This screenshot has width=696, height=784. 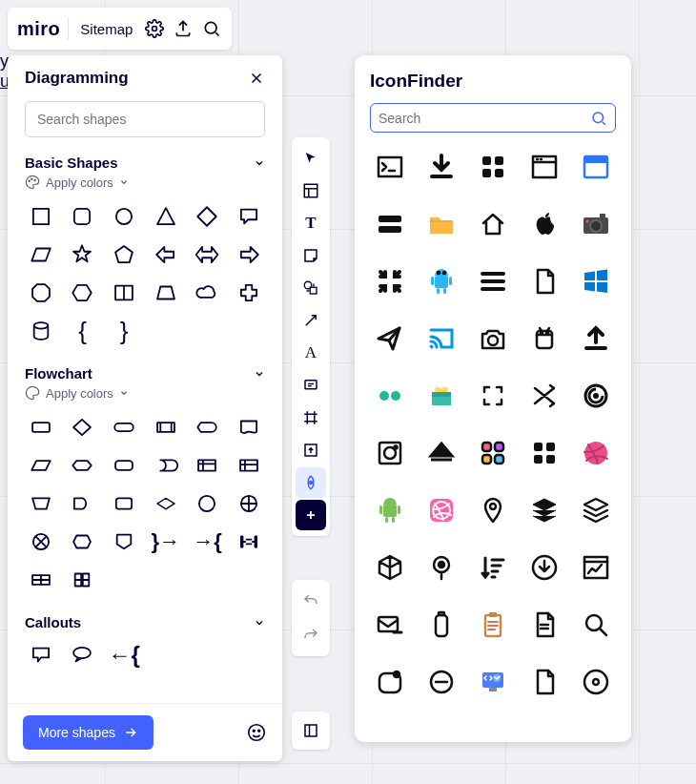 What do you see at coordinates (249, 293) in the screenshot?
I see `shape-plus` at bounding box center [249, 293].